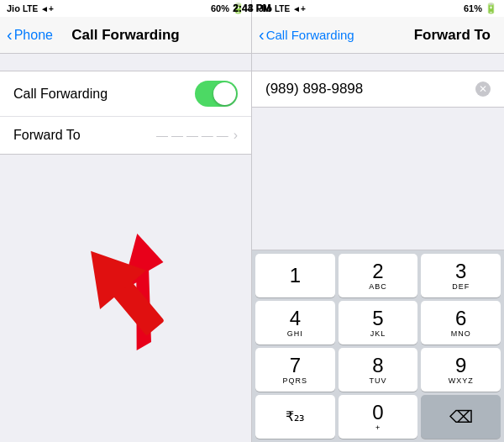  What do you see at coordinates (370, 89) in the screenshot?
I see `phone-number-display: (989) 898-9898` at bounding box center [370, 89].